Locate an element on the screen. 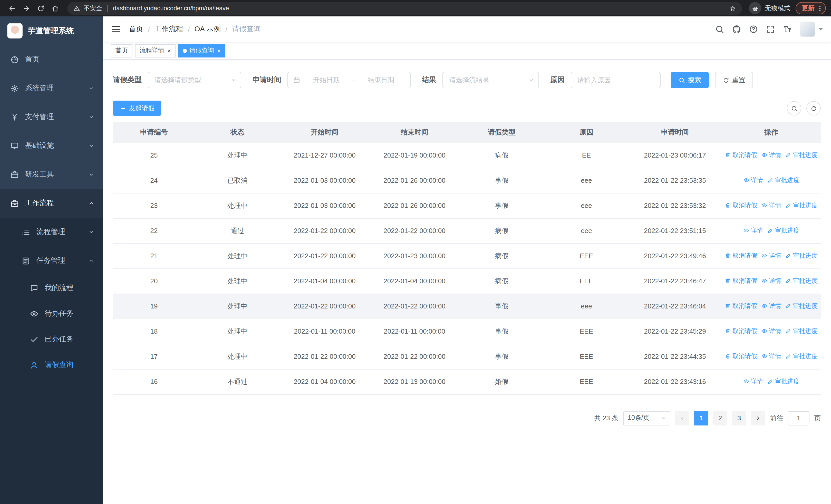 The image size is (831, 504). page-size-select: 10条/页 is located at coordinates (647, 418).